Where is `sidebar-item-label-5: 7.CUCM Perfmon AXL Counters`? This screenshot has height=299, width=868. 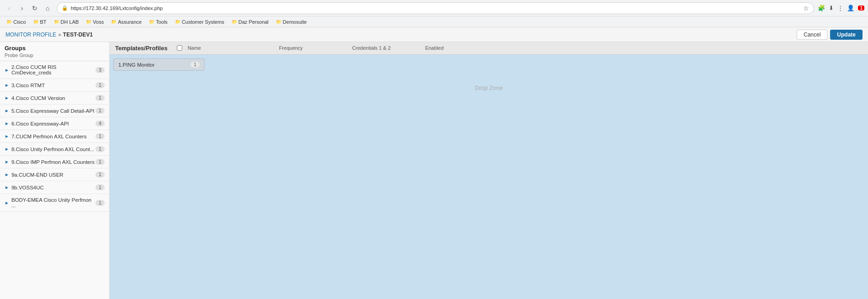
sidebar-item-label-5: 7.CUCM Perfmon AXL Counters is located at coordinates (49, 136).